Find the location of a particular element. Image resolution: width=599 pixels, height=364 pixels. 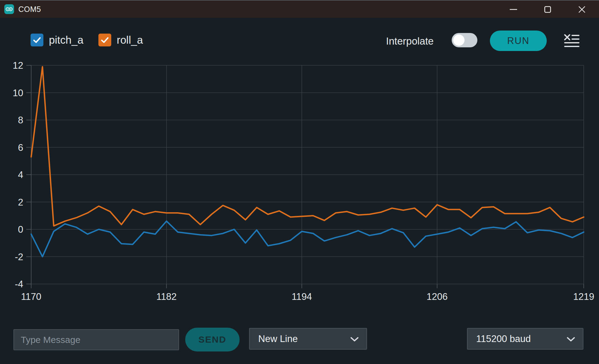

svg-text: 8 is located at coordinates (21, 120).